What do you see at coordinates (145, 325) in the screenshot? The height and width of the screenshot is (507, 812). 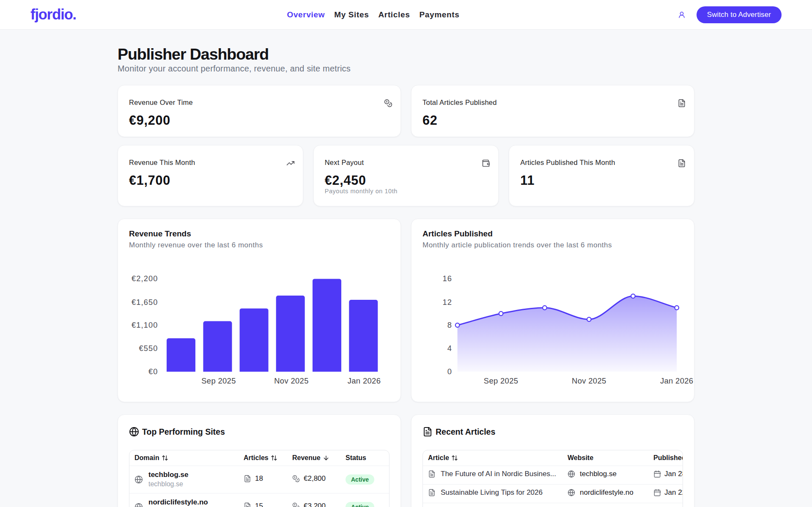 I see `svg-text: €1,100` at bounding box center [145, 325].